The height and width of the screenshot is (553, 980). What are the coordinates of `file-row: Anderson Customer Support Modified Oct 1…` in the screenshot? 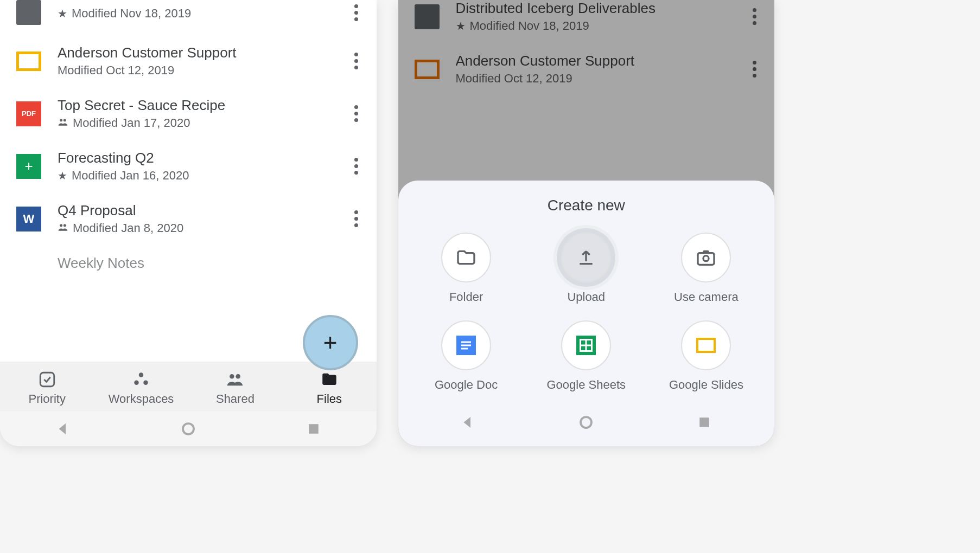 It's located at (188, 61).